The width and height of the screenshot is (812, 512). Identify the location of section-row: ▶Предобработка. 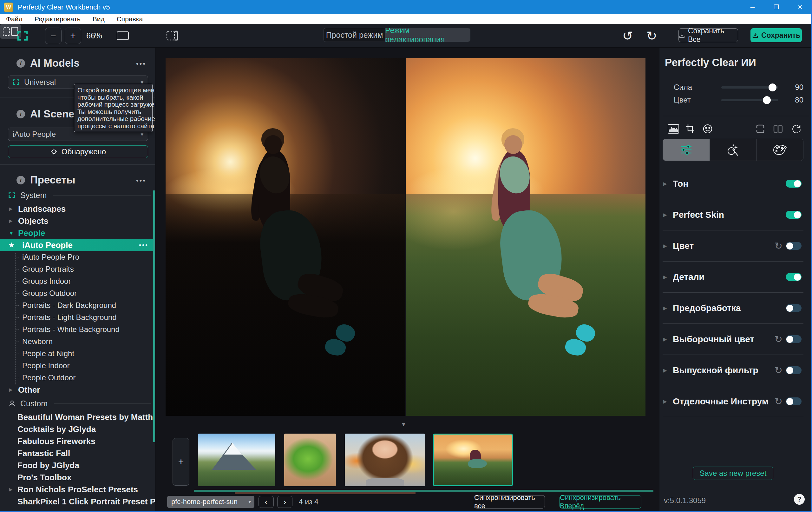
(733, 308).